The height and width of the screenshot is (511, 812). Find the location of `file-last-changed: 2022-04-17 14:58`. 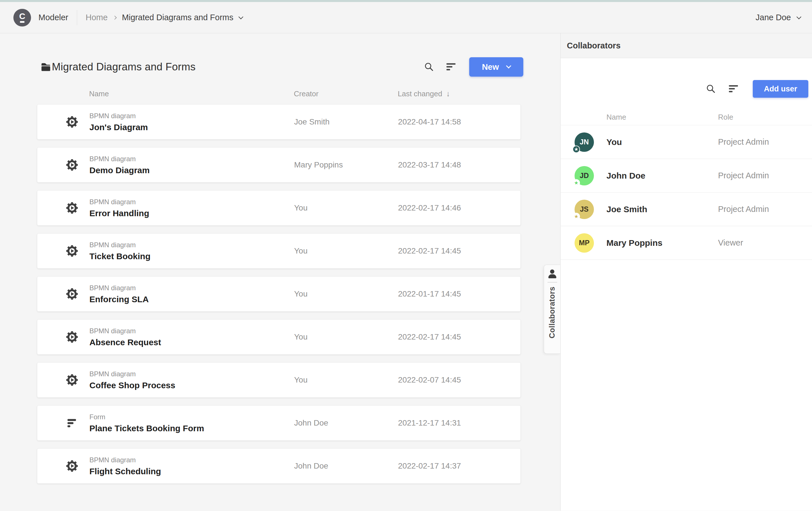

file-last-changed: 2022-04-17 14:58 is located at coordinates (459, 122).